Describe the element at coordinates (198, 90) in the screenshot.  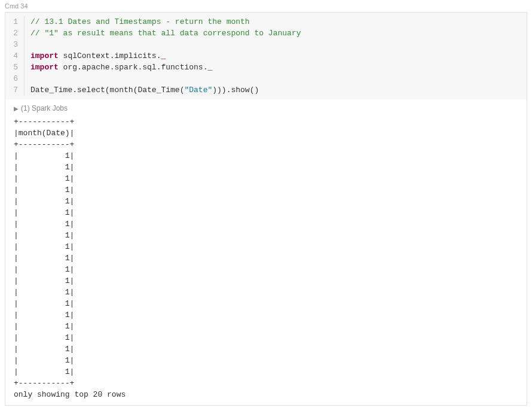
I see `code-string: "Date"` at that location.